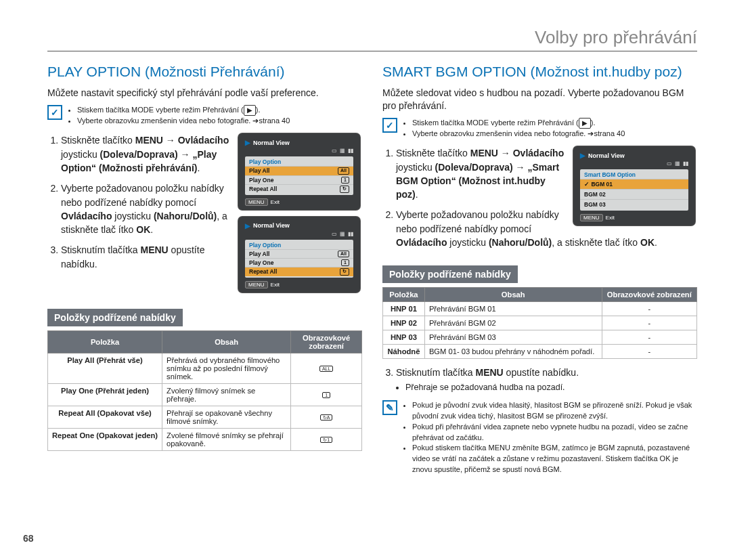 This screenshot has height=560, width=731. I want to click on section-heading: SMART BGM OPTION (Možnost int.hudby poz), so click(540, 72).